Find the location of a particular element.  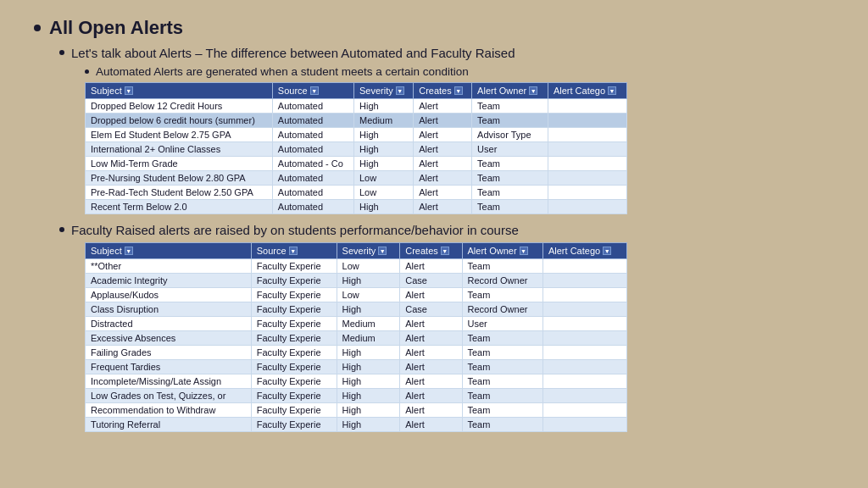

sub-sub-bullet-1: Automated Alerts are generated when a st… is located at coordinates (459, 71).